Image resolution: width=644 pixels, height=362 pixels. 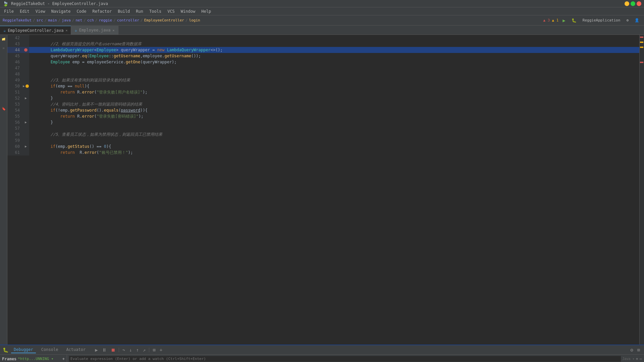 I want to click on toolbar: ReggieTakeOut / src / main / java / net …, so click(x=322, y=20).